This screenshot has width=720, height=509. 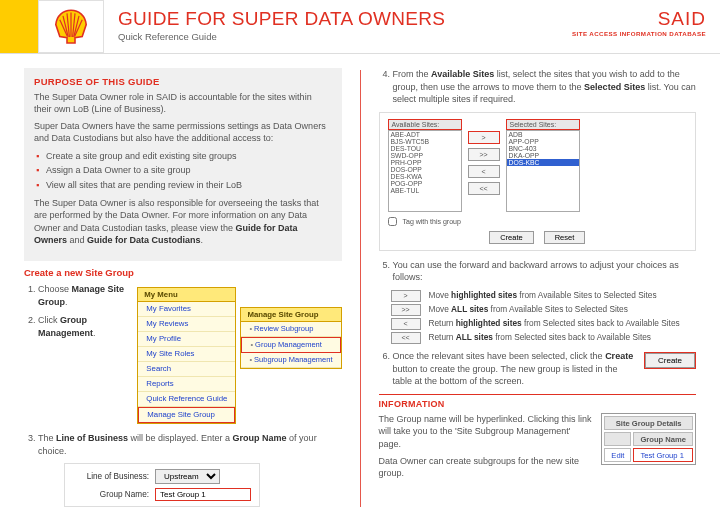 What do you see at coordinates (538, 404) in the screenshot?
I see `info-heading: INFORMATION` at bounding box center [538, 404].